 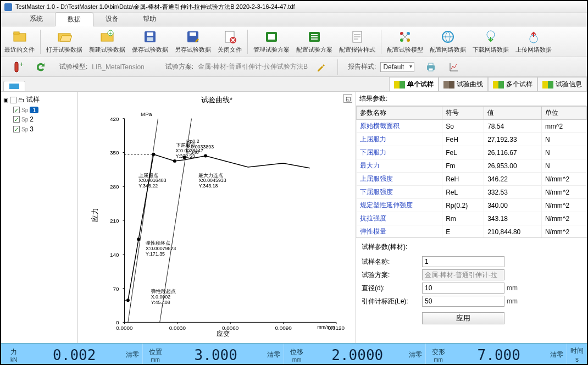 What do you see at coordinates (471, 219) in the screenshot?
I see `result-row: 抗拉强度Rm343.18N/mm^2` at bounding box center [471, 219].